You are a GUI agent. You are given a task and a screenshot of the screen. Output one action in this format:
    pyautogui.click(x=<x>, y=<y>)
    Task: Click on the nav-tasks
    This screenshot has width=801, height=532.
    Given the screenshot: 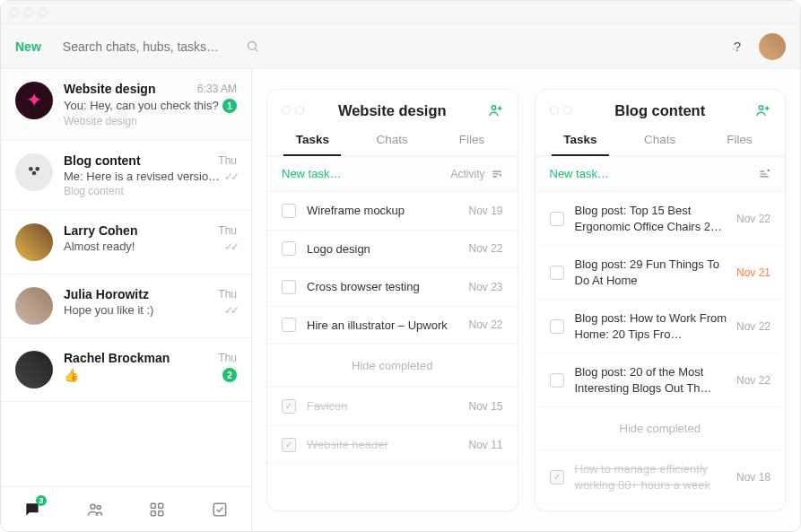 What is the action you would take?
    pyautogui.click(x=220, y=510)
    